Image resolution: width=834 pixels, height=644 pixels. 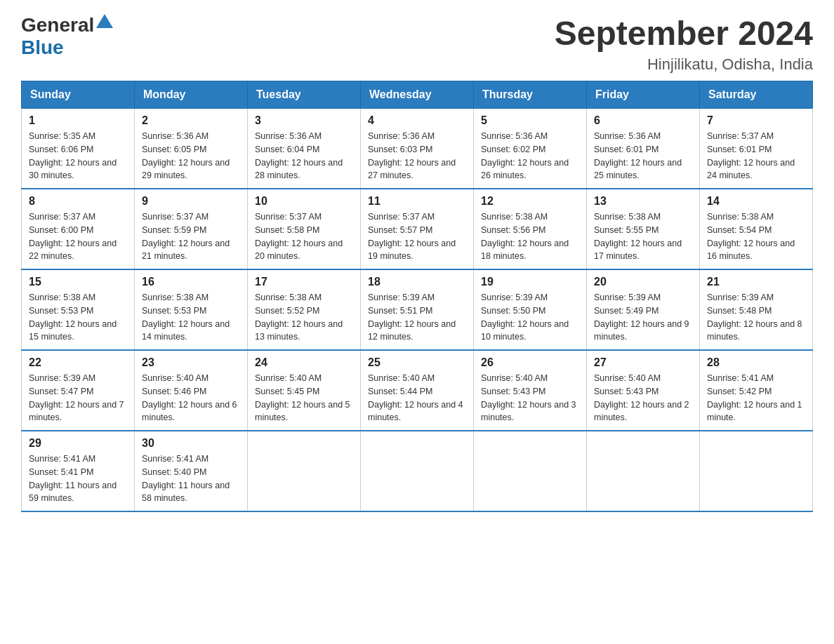 What do you see at coordinates (78, 282) in the screenshot?
I see `day-number: 15` at bounding box center [78, 282].